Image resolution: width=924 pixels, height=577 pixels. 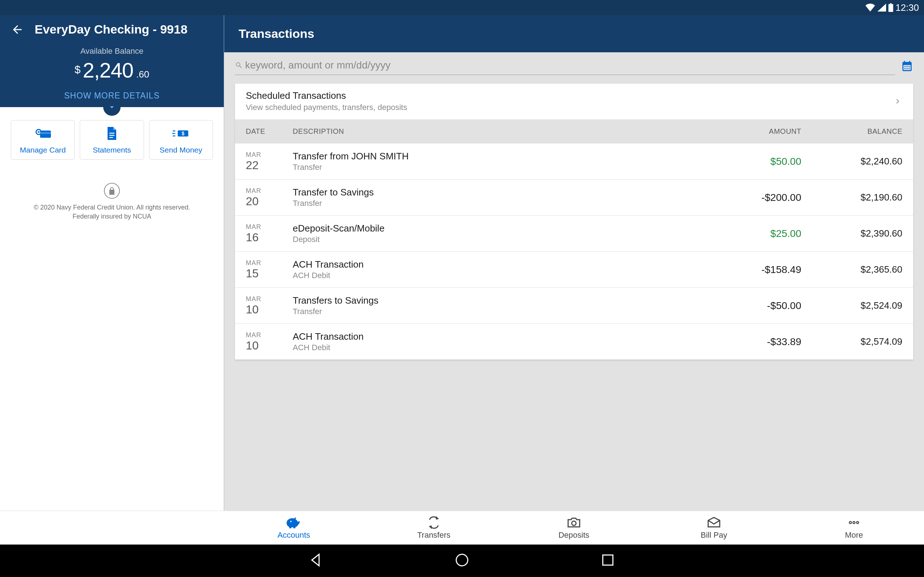 I want to click on scheduled-subtitle: View scheduled payments, transfers, depo…, so click(x=326, y=108).